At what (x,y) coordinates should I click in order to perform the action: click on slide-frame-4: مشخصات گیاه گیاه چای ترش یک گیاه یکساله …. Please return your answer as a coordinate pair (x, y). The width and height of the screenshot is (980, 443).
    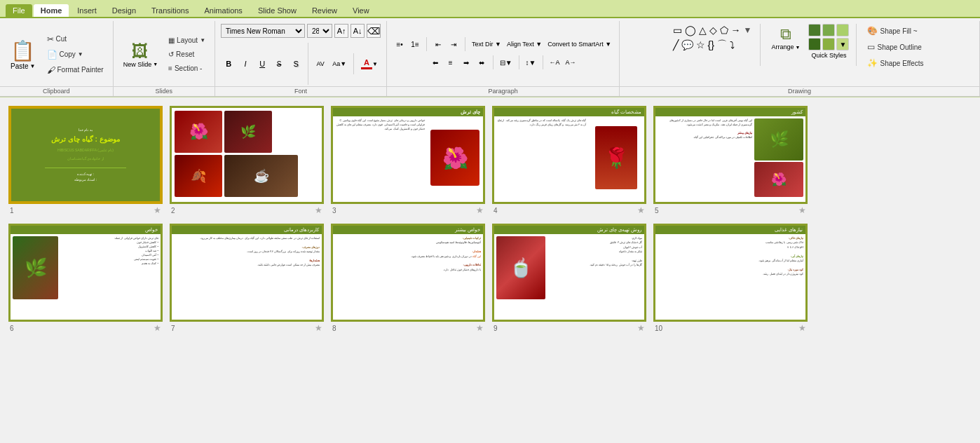
    Looking at the image, I should click on (569, 155).